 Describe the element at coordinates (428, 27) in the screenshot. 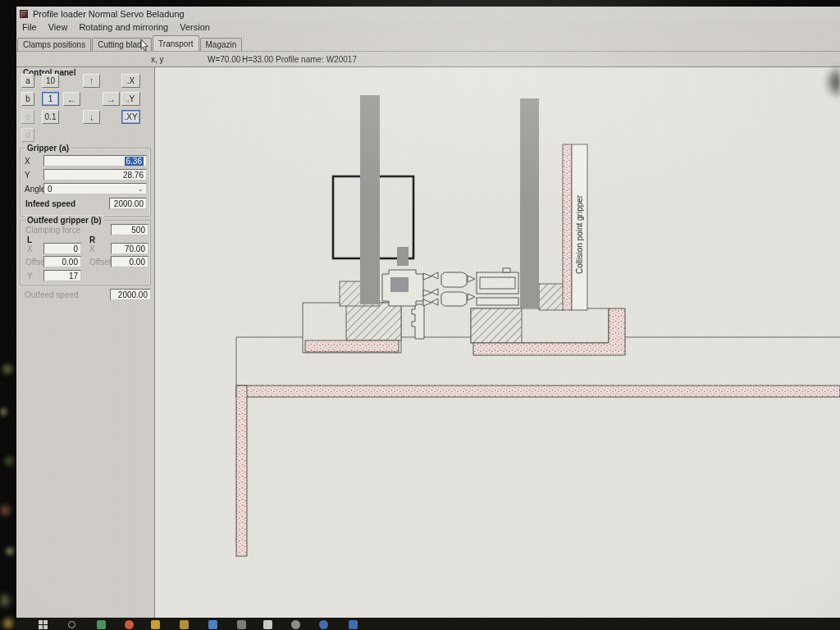

I see `menu-bar: File View Rotating and mirroring Version` at that location.